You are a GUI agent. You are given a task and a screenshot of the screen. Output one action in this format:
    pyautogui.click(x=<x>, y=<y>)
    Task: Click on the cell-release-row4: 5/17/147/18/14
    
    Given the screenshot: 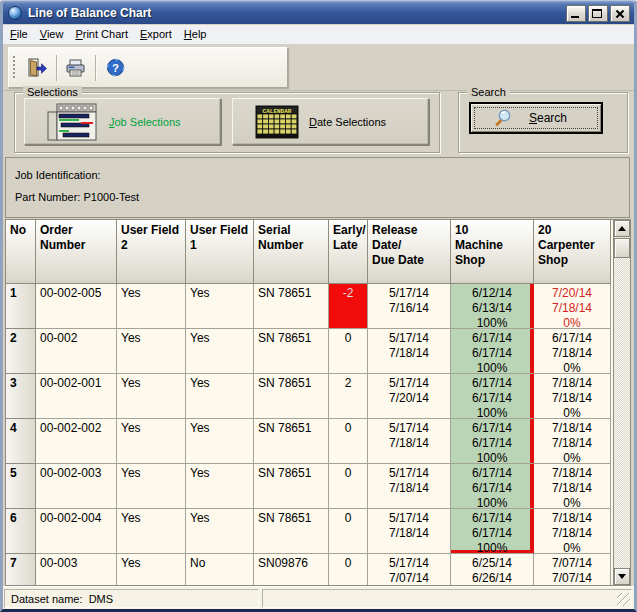 What is the action you would take?
    pyautogui.click(x=410, y=442)
    